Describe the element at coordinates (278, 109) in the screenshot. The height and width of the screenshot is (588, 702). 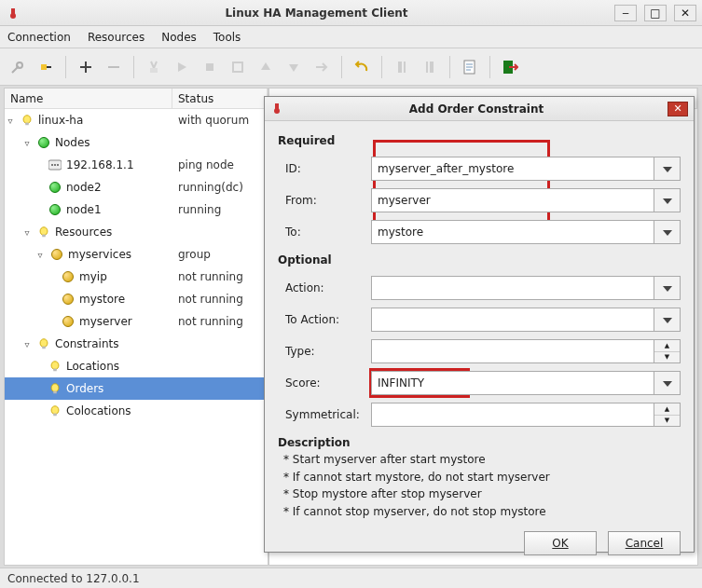
I see `dialog-app-icon` at that location.